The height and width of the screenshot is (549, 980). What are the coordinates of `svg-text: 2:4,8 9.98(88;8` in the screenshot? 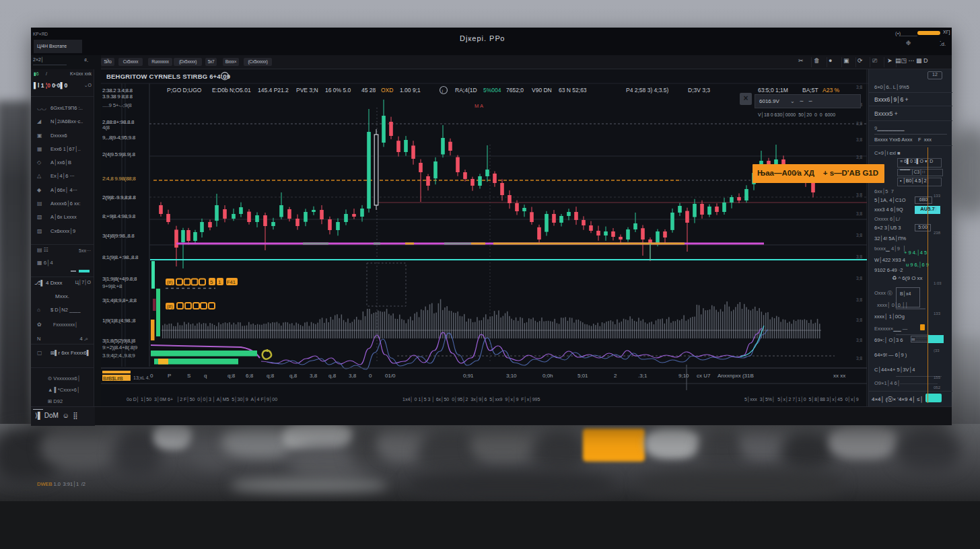 It's located at (119, 179).